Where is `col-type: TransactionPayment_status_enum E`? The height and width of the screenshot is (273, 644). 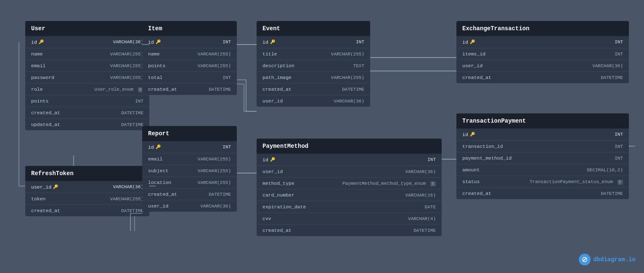 col-type: TransactionPayment_status_enum E is located at coordinates (576, 182).